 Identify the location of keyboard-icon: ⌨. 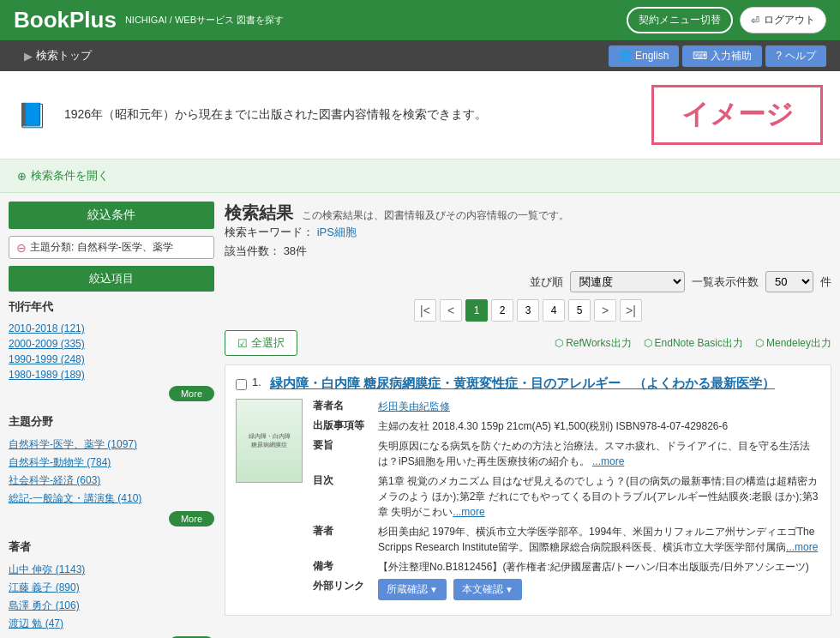
(699, 56).